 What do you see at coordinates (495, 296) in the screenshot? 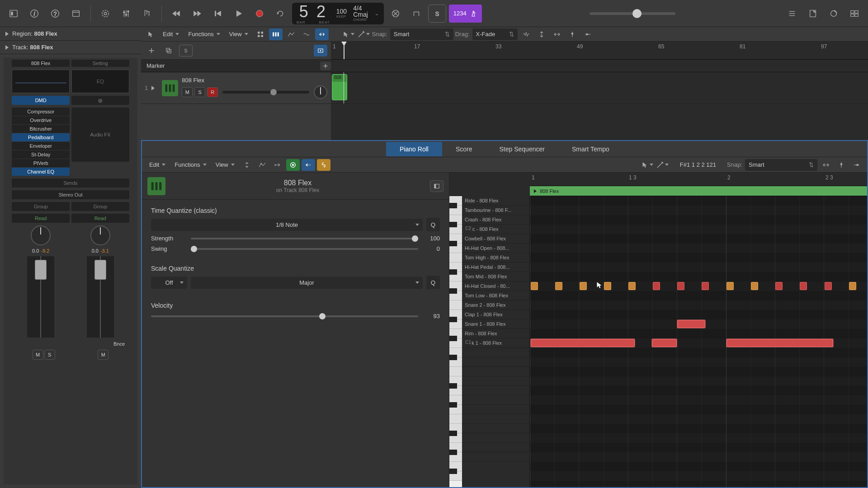
I see `drum-name-row: Tom Low - 808 Flex` at bounding box center [495, 296].